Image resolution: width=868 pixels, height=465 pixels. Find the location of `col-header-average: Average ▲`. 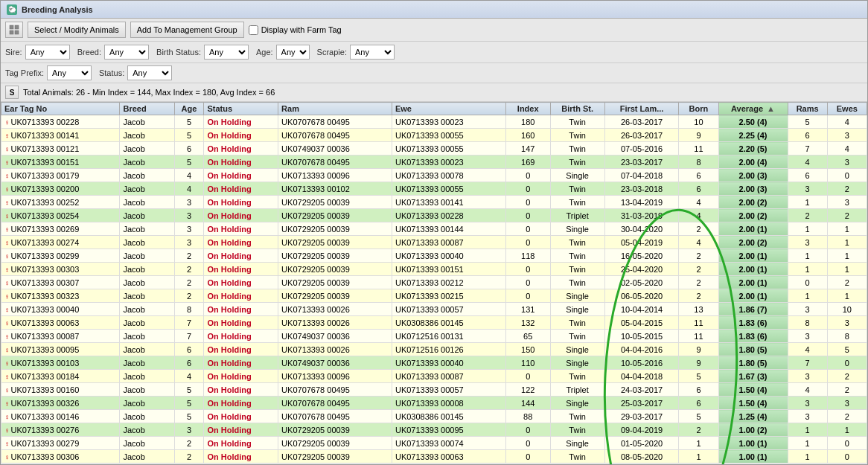

col-header-average: Average ▲ is located at coordinates (753, 109).